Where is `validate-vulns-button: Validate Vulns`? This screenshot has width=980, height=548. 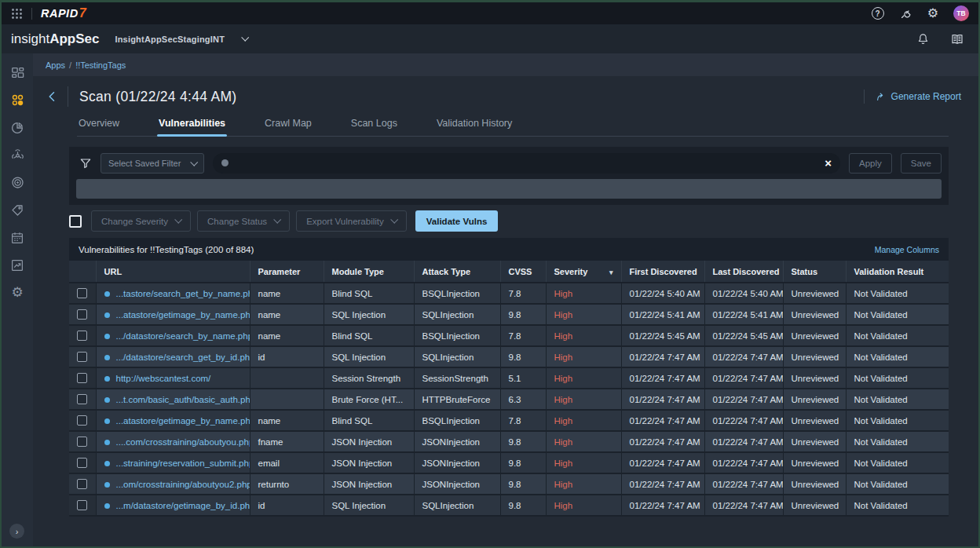
validate-vulns-button: Validate Vulns is located at coordinates (457, 221).